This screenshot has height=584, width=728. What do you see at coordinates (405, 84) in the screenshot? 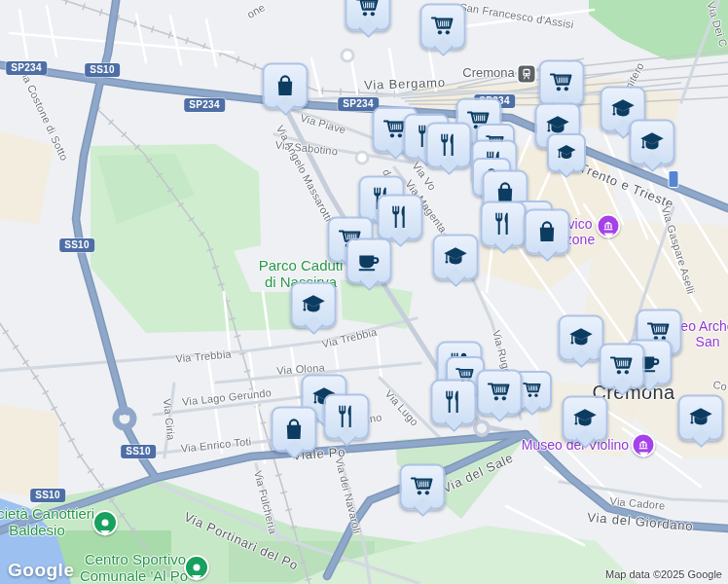
I see `road-label: Via Bergamo` at bounding box center [405, 84].